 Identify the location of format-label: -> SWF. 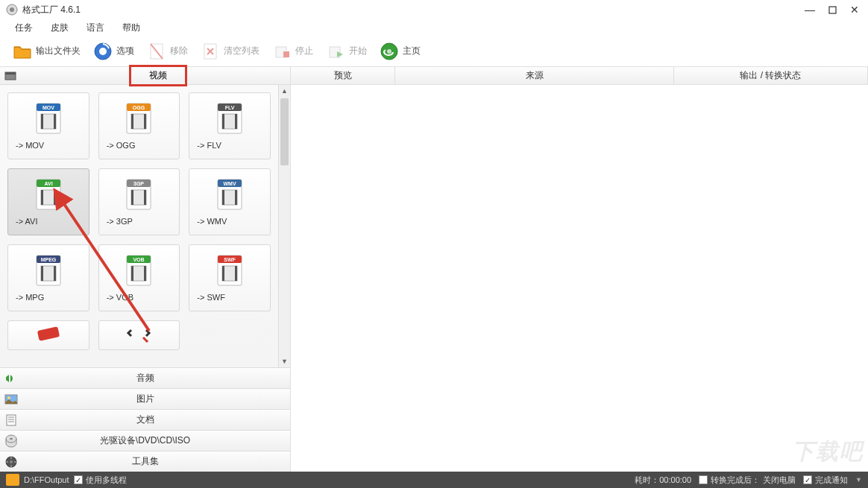
(211, 297).